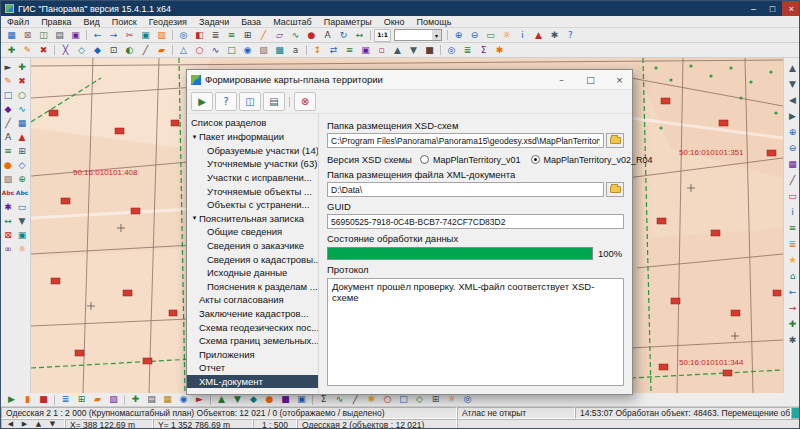  I want to click on object-list-icon: ≣, so click(468, 50).